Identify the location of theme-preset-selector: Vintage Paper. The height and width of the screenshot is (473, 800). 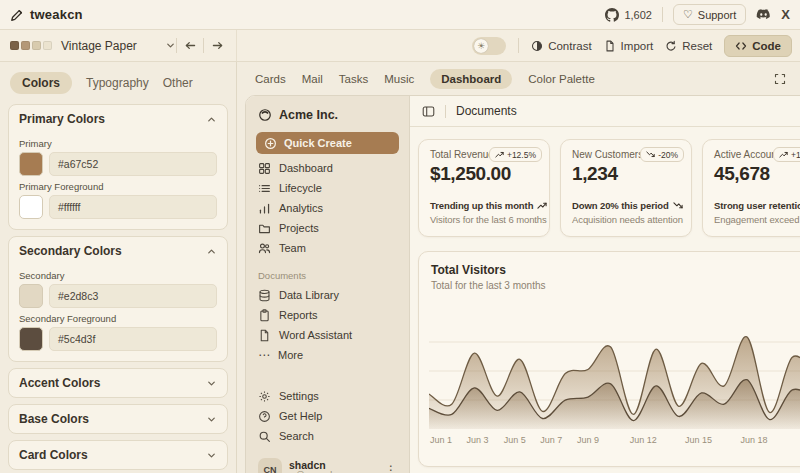
(93, 46).